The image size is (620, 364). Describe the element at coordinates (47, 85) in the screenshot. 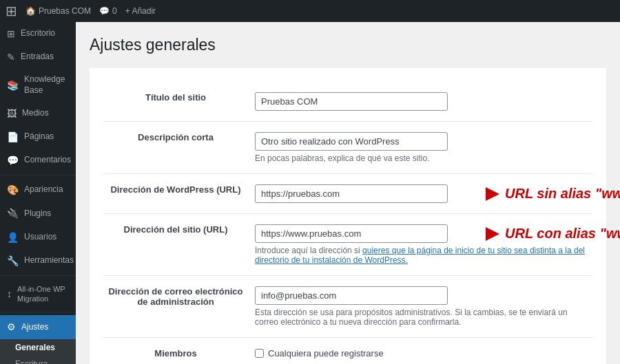

I see `sidebar-item-label: Knowledge Base` at that location.